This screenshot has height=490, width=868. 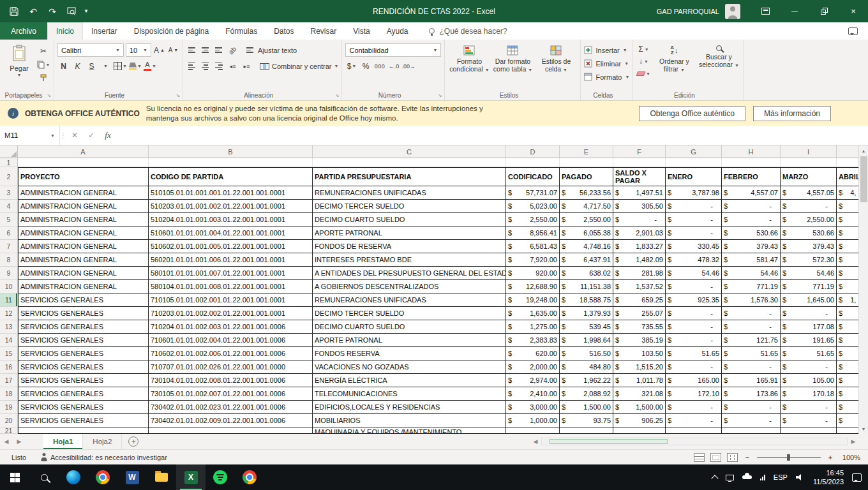 I want to click on cell-F15: $103.50, so click(x=640, y=353).